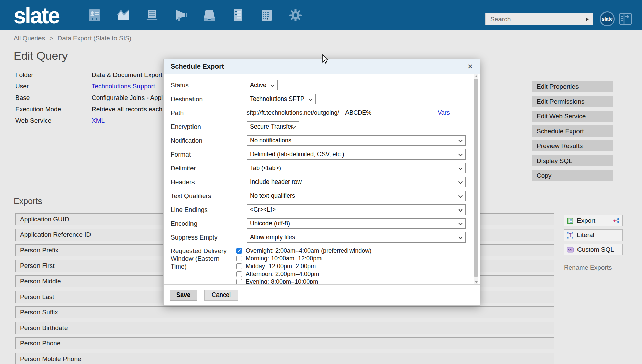 The image size is (642, 364). What do you see at coordinates (600, 250) in the screenshot?
I see `custom-sql-button-label: Custom SQL` at bounding box center [600, 250].